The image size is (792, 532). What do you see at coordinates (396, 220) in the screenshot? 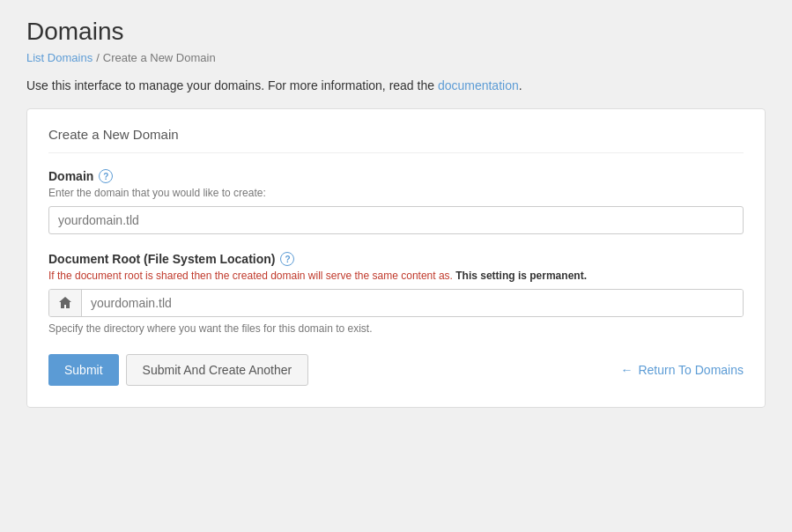
I see `domain-input` at bounding box center [396, 220].